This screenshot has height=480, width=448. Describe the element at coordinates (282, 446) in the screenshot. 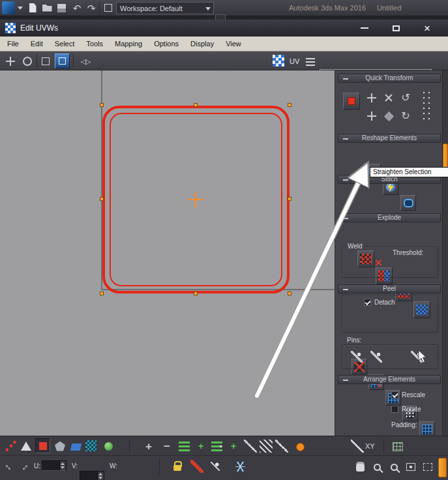

I see `paint-erase-icon` at that location.